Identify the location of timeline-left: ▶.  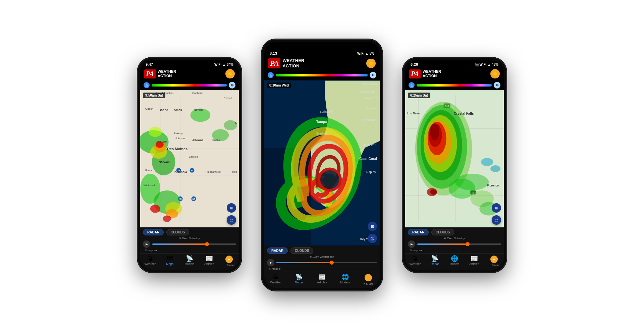
(190, 244).